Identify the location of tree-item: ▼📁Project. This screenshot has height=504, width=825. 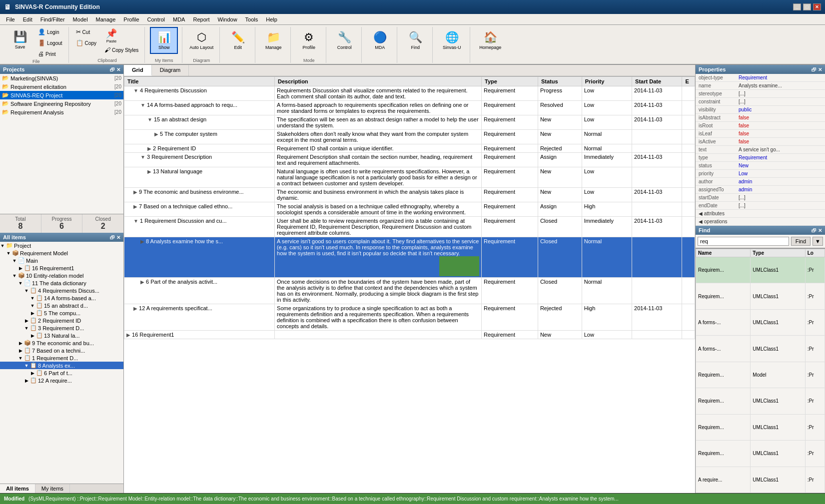
(62, 246).